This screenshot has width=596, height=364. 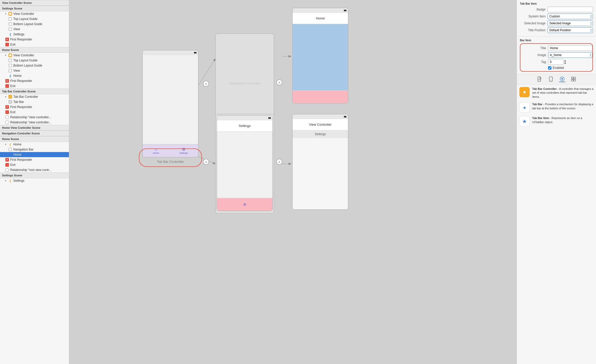 What do you see at coordinates (557, 55) in the screenshot?
I see `bar-item-section: Bar Item Title Image ic_home ▲▼ Tag ▲` at bounding box center [557, 55].